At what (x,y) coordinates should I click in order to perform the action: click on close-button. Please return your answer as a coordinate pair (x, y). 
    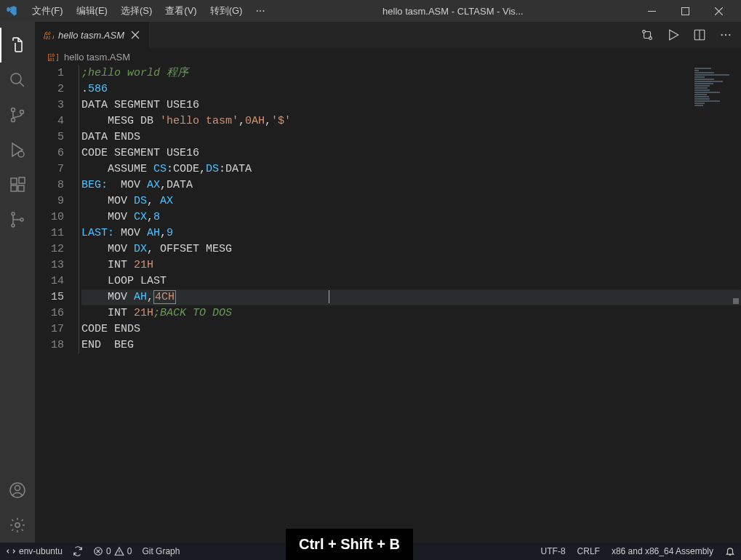
    Looking at the image, I should click on (718, 11).